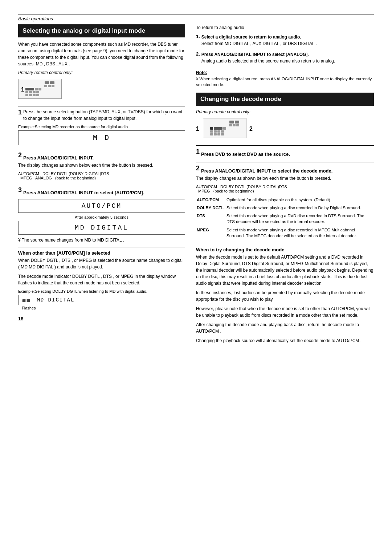  I want to click on return-step2-container: 2. Press ANALOG/DIGITAL INPUT to select …, so click(285, 59).